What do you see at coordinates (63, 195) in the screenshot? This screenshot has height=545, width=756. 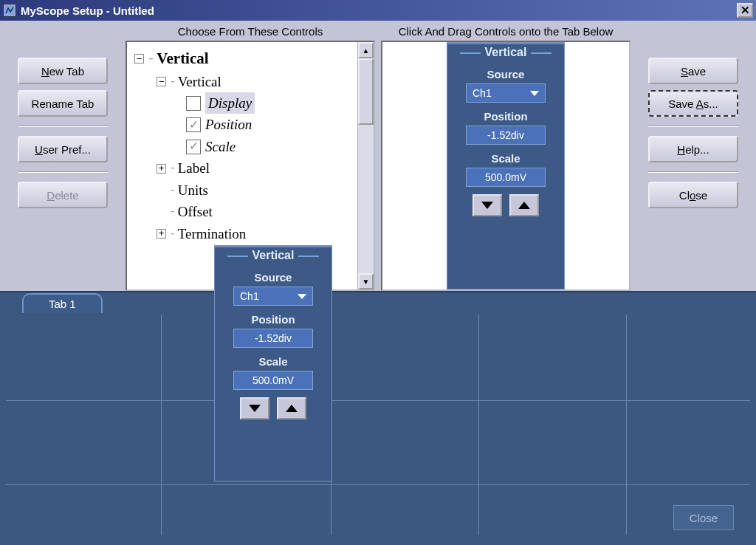 I see `delete-button: Delete` at bounding box center [63, 195].